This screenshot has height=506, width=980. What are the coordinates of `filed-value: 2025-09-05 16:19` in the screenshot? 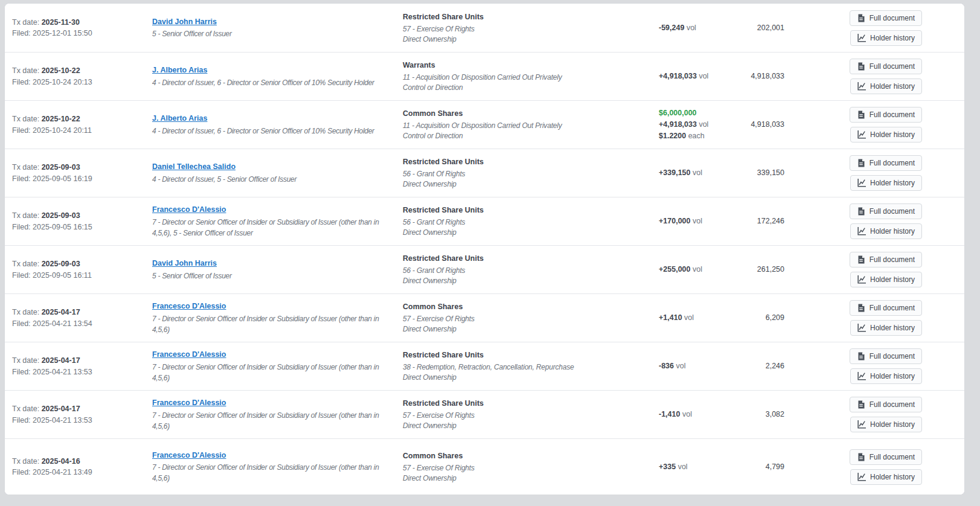 It's located at (63, 179).